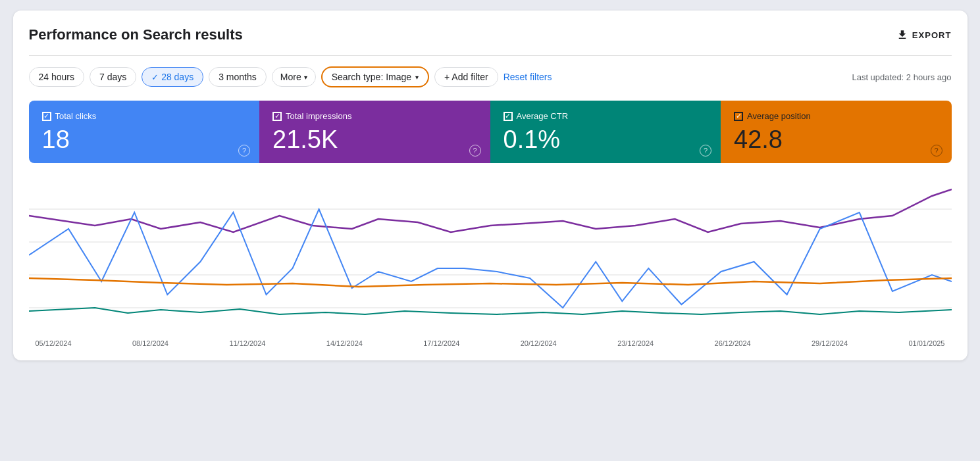  Describe the element at coordinates (136, 35) in the screenshot. I see `page-title: Performance on Search results` at that location.